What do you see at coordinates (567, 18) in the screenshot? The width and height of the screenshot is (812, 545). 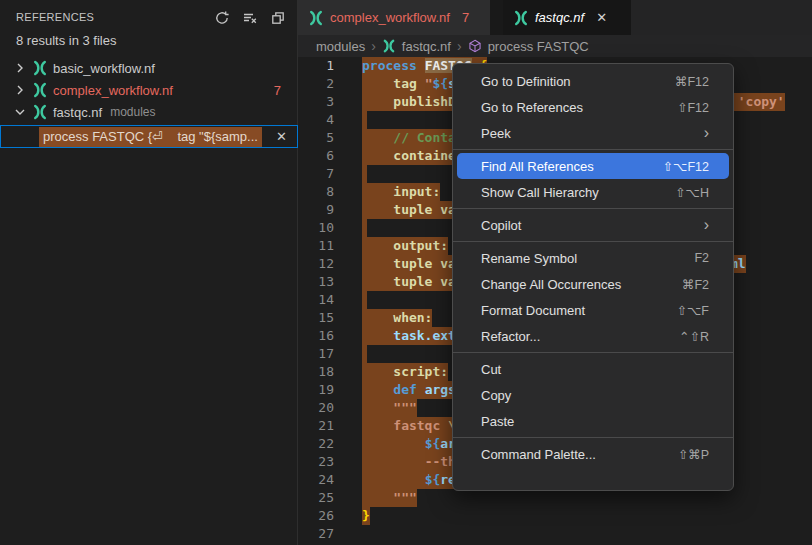 I see `tab-fastqc: fastqc.nf ✕` at bounding box center [567, 18].